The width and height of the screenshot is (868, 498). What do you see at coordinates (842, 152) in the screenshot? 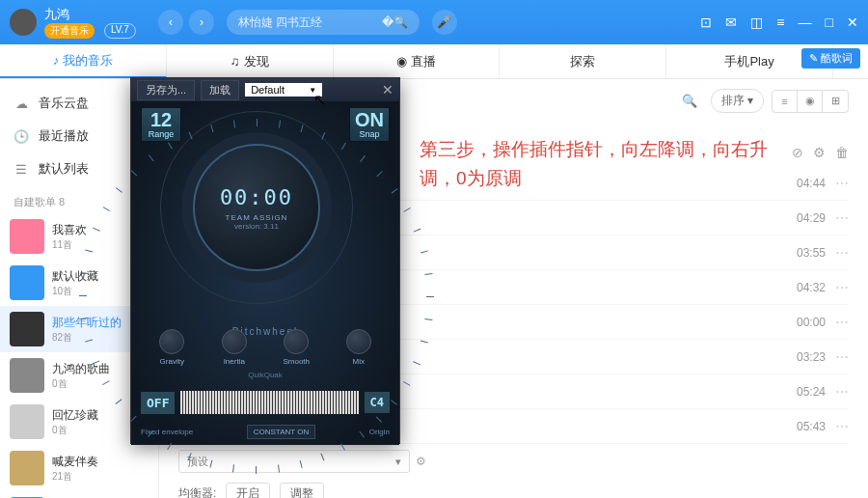
I see `trash-icon: 🗑` at bounding box center [842, 152].